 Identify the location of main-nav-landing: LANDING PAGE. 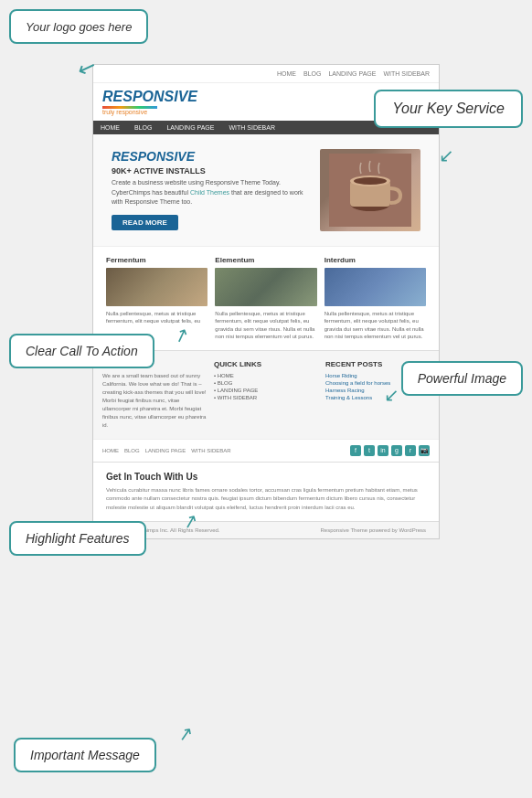
(190, 128).